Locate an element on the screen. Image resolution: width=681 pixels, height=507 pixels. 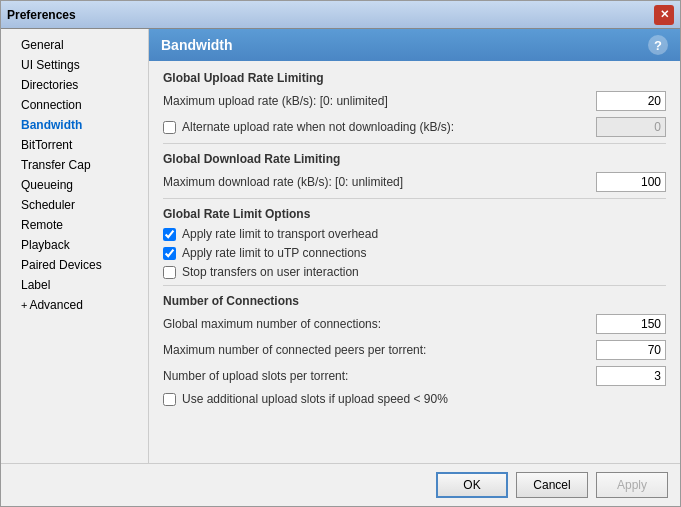
utp-connections-checkbox is located at coordinates (170, 254).